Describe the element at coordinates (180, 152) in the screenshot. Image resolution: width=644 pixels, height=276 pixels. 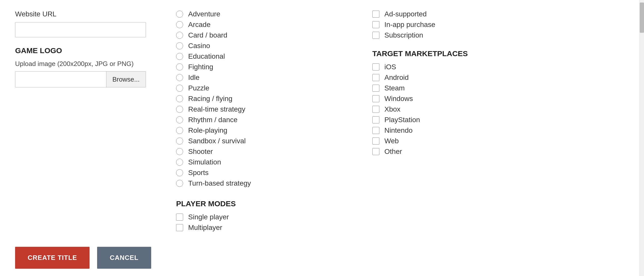
I see `genre-radio-shooter` at that location.